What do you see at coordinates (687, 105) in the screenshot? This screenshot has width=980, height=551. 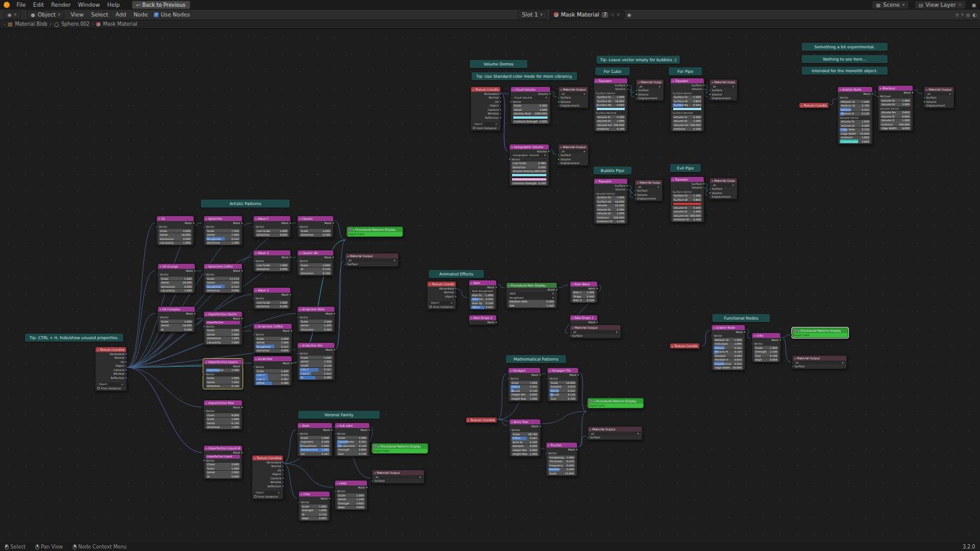 I see `node-topwater-pipe: ▾TopwaterSurfaceVolumeSurface VectorSurf…` at bounding box center [687, 105].